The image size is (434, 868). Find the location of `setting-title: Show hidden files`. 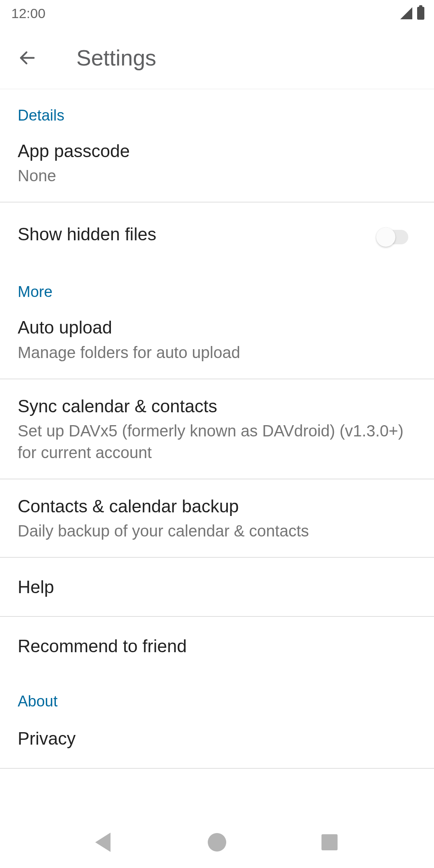

setting-title: Show hidden files is located at coordinates (192, 234).